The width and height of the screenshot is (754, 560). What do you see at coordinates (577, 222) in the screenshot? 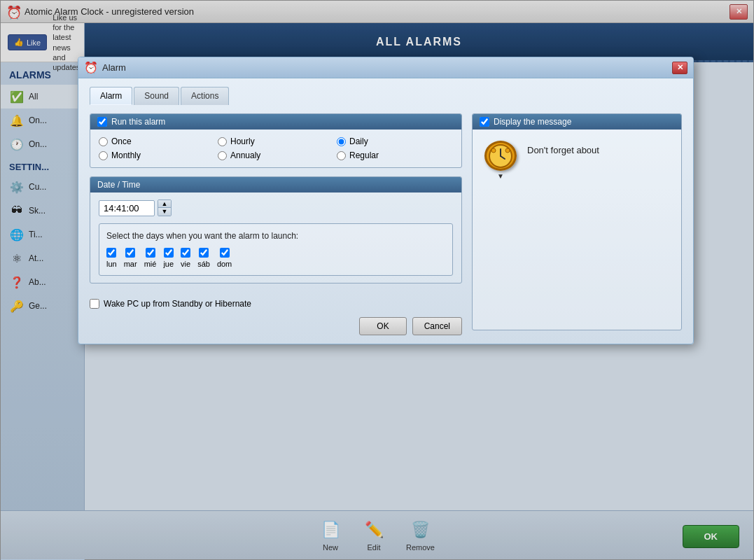
I see `message-box: Display the message` at bounding box center [577, 222].